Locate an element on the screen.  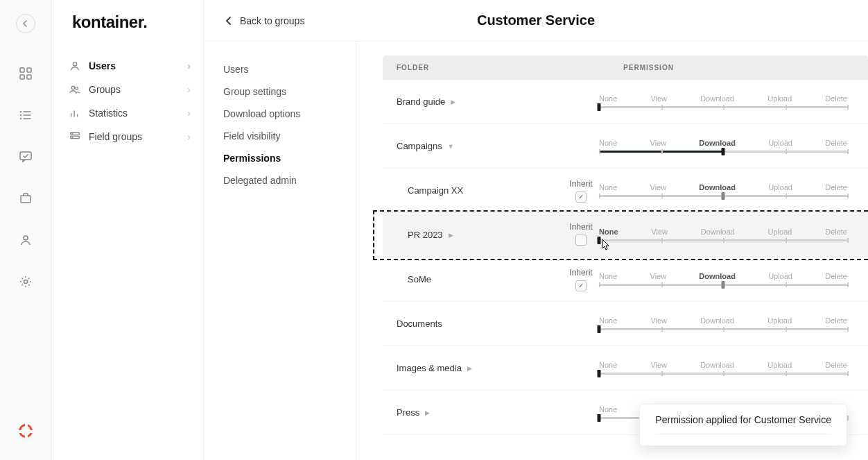
folder-name: Press▶ is located at coordinates (480, 412).